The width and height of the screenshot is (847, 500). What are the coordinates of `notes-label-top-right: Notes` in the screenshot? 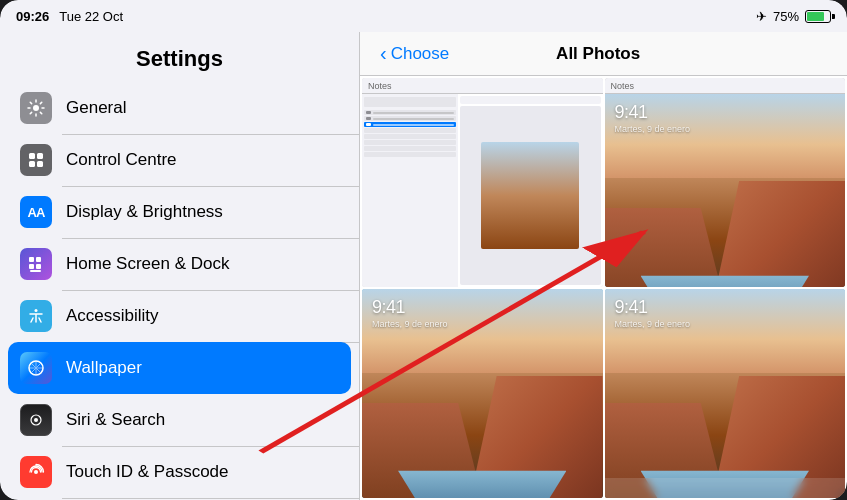 It's located at (623, 86).